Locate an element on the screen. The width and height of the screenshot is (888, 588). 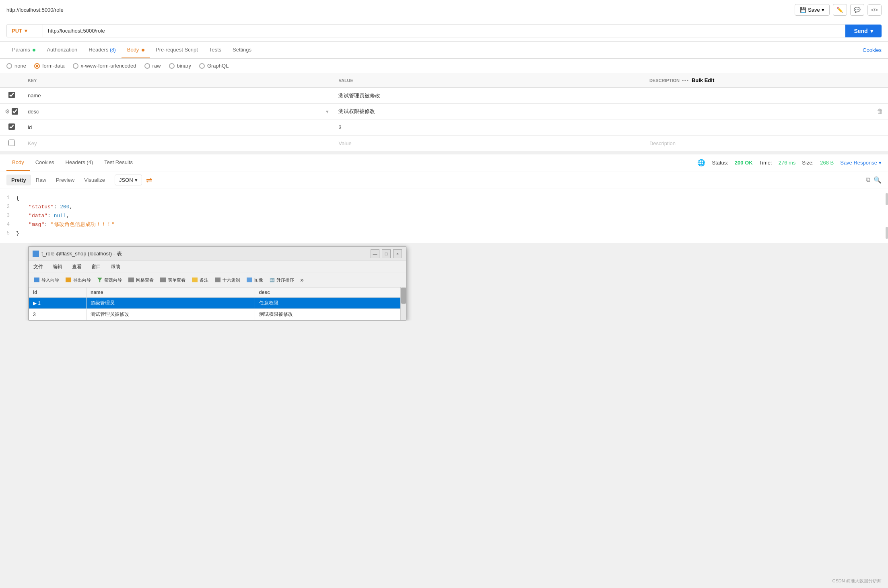
response-tab-headers: Headers (4) is located at coordinates (80, 162).